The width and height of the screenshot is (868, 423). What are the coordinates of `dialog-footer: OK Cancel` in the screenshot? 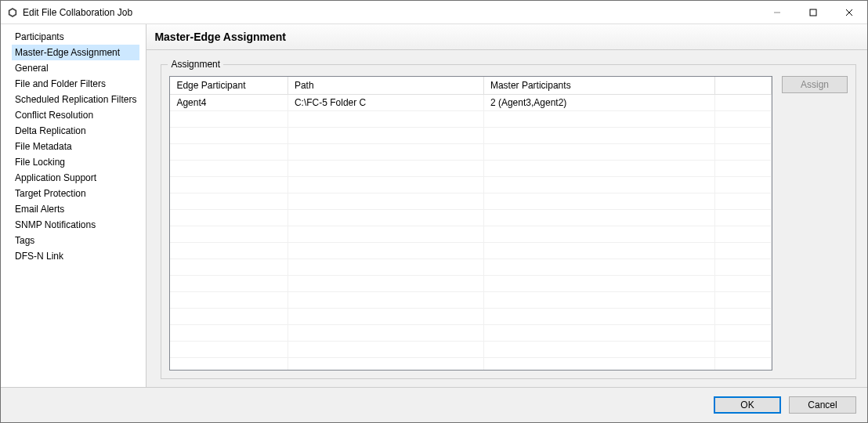 It's located at (434, 405).